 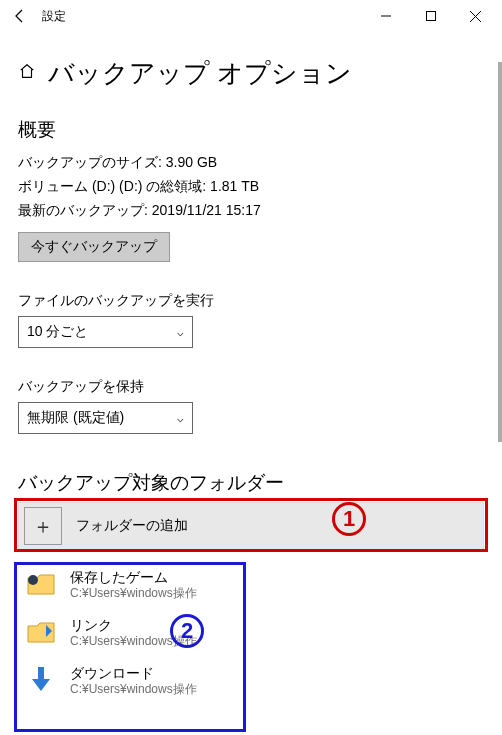 What do you see at coordinates (134, 674) in the screenshot?
I see `folder-name: ダウンロード` at bounding box center [134, 674].